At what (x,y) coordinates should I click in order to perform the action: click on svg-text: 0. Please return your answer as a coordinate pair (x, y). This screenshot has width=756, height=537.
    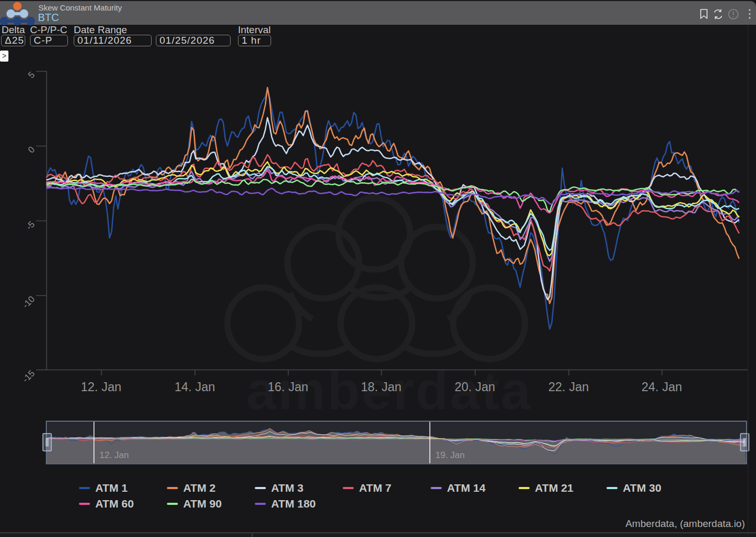
    Looking at the image, I should click on (32, 150).